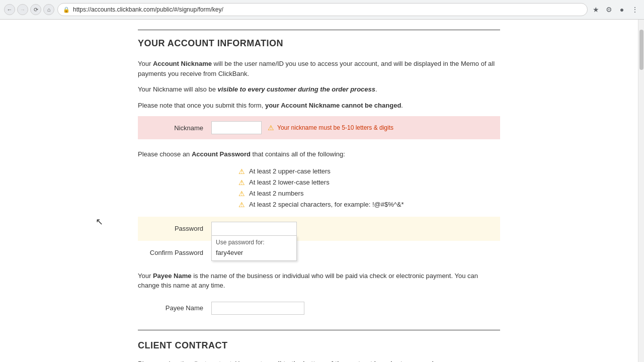 The width and height of the screenshot is (644, 362). What do you see at coordinates (276, 193) in the screenshot?
I see `req-text-3: At least 2 numbers` at bounding box center [276, 193].